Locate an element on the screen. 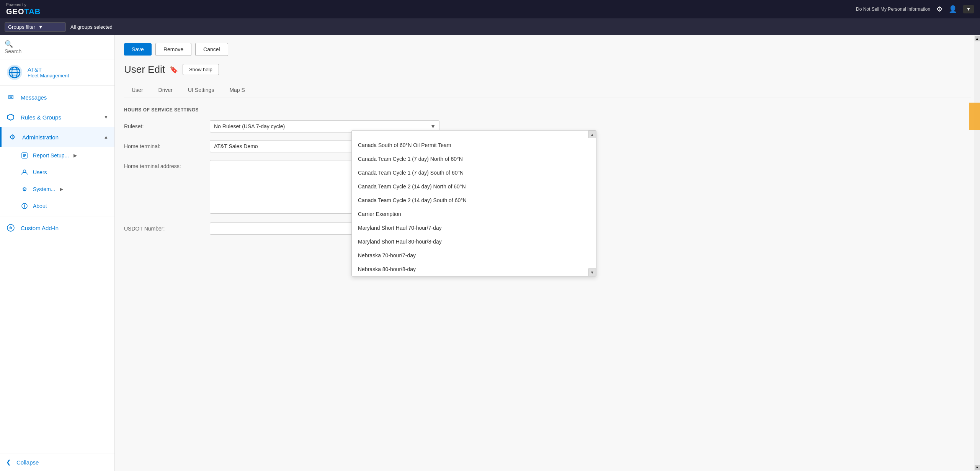 Image resolution: width=980 pixels, height=471 pixels. section-title: HOURS OF SERVICE SETTINGS is located at coordinates (547, 110).